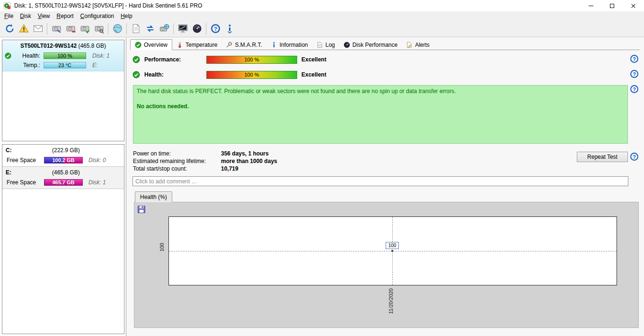 This screenshot has height=336, width=644. Describe the element at coordinates (56, 29) in the screenshot. I see `disk-acoustic-icon` at that location.